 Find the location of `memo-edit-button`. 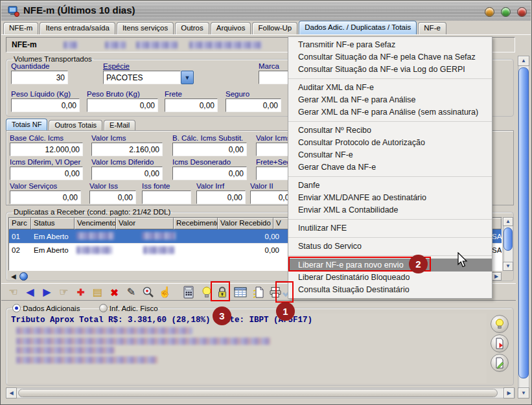

memo-edit-button is located at coordinates (500, 363).